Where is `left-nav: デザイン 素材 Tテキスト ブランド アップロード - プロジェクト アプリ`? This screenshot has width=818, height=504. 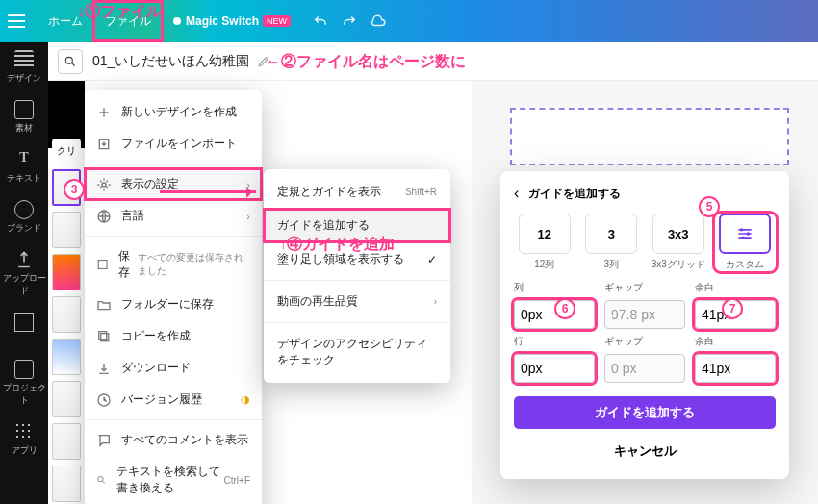
left-nav: デザイン 素材 Tテキスト ブランド アップロード - プロジェクト アプリ is located at coordinates (24, 273).